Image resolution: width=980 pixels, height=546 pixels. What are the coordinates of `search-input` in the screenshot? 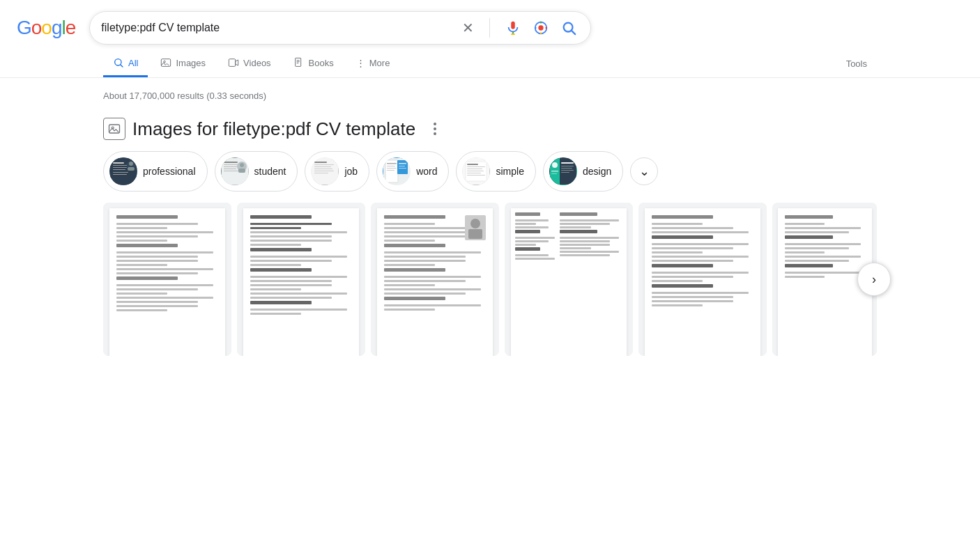 It's located at (277, 28).